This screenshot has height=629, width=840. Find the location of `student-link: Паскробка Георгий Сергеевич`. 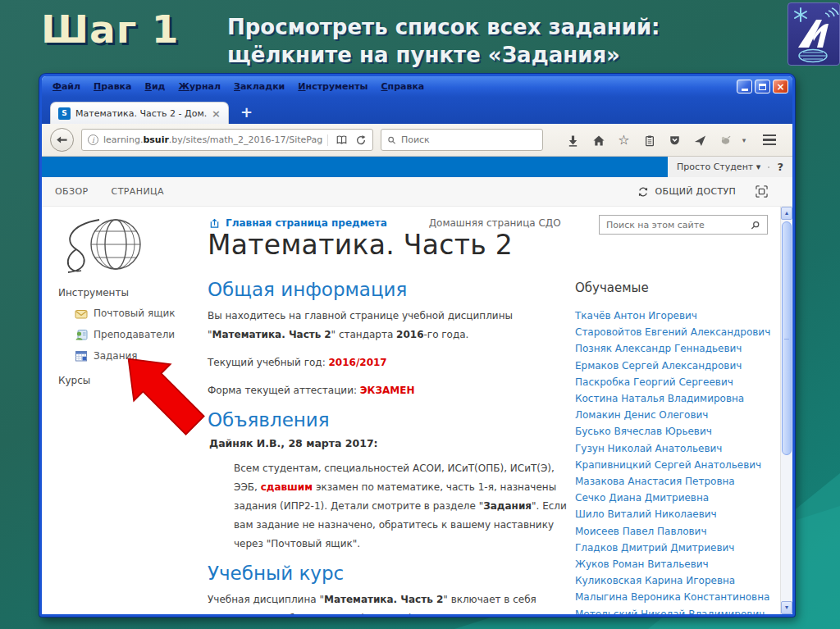

student-link: Паскробка Георгий Сергеевич is located at coordinates (678, 382).